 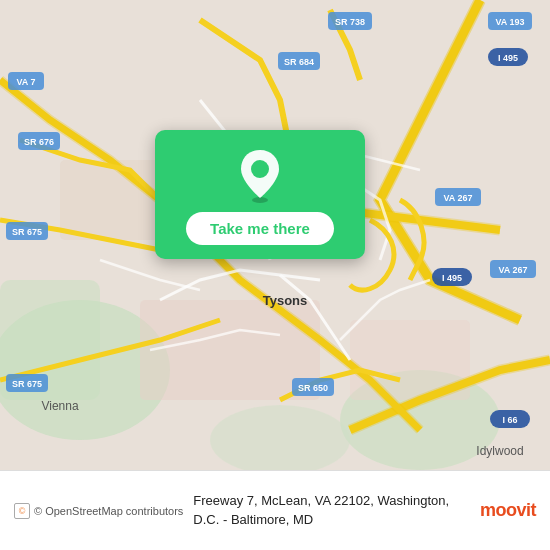 What do you see at coordinates (286, 300) in the screenshot?
I see `svg-text: Tysons` at bounding box center [286, 300].